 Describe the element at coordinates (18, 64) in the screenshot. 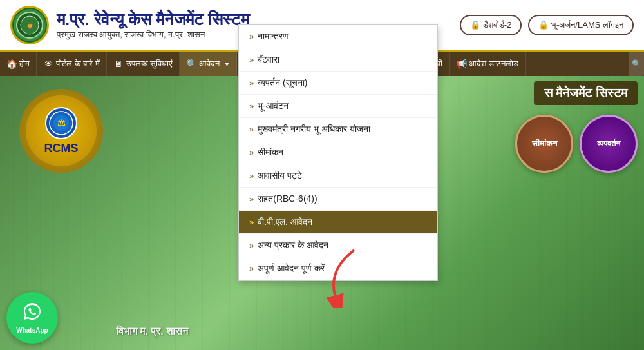

I see `nav-home: 🏠 होम` at that location.